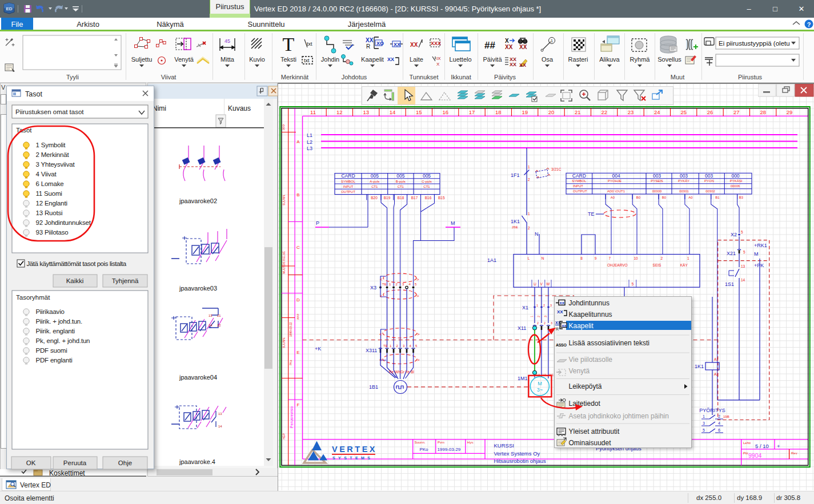  I want to click on svg-text: Tunnukset, so click(424, 77).